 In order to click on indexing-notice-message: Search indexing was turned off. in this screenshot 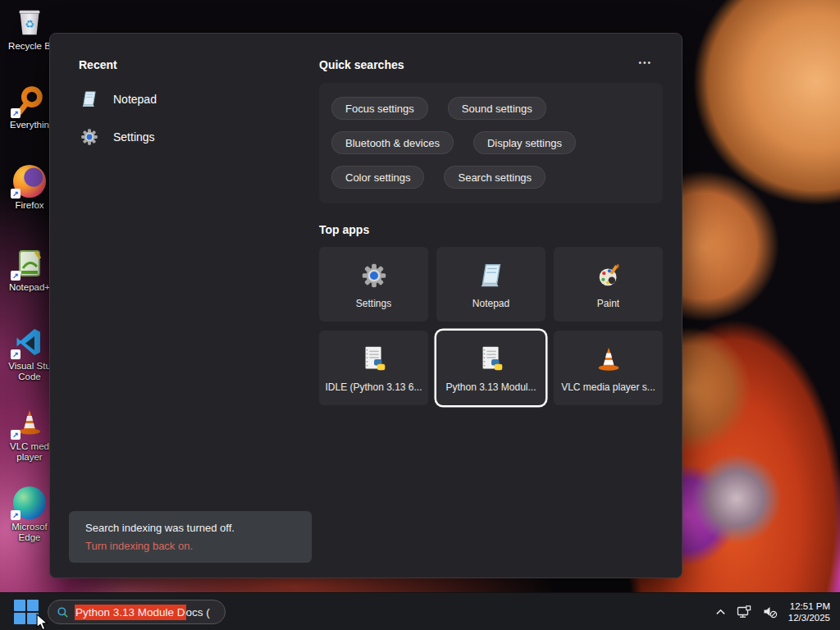, I will do `click(190, 528)`.